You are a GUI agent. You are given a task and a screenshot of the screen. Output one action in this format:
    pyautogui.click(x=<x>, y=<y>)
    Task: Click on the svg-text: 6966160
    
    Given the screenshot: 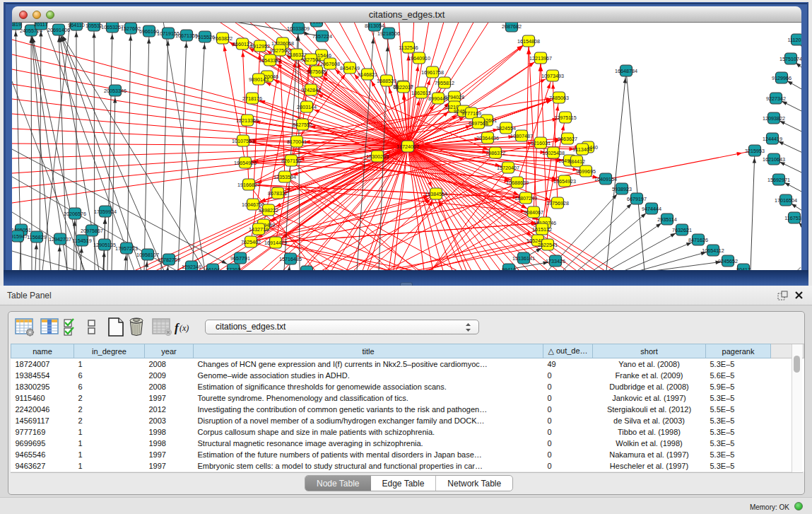 What is the action you would take?
    pyautogui.click(x=149, y=31)
    